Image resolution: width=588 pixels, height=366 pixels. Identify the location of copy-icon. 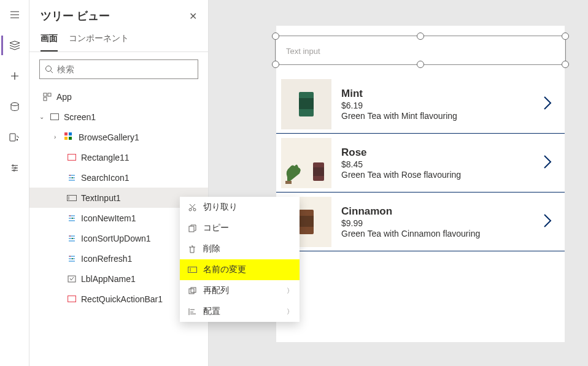
(192, 228).